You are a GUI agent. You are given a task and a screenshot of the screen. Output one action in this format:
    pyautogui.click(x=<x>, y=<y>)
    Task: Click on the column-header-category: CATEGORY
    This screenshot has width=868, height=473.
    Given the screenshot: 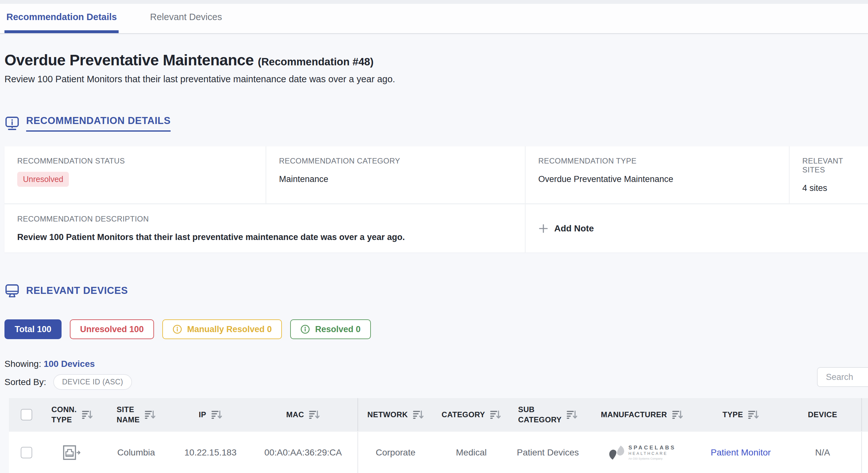 What is the action you would take?
    pyautogui.click(x=471, y=415)
    